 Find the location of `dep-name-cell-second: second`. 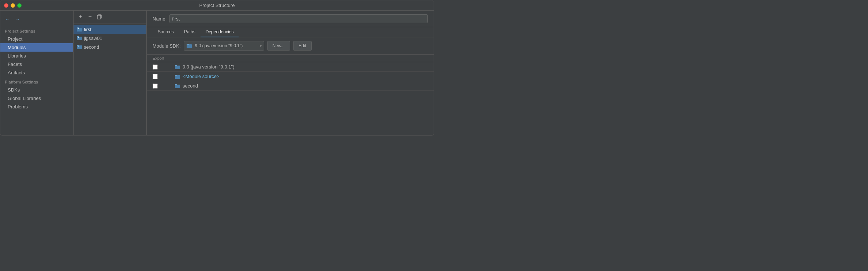

dep-name-cell-second: second is located at coordinates (301, 86).